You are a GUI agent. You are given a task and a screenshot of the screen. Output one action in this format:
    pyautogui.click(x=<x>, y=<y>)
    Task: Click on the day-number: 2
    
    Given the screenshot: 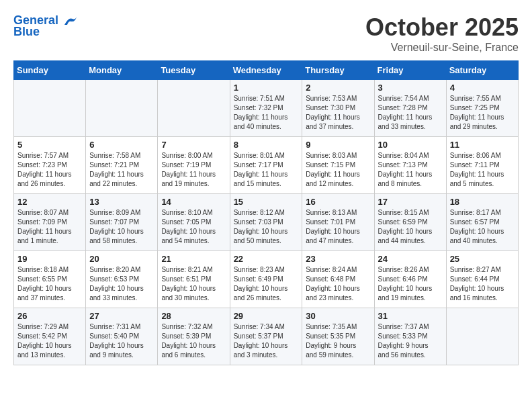 What is the action you would take?
    pyautogui.click(x=338, y=87)
    